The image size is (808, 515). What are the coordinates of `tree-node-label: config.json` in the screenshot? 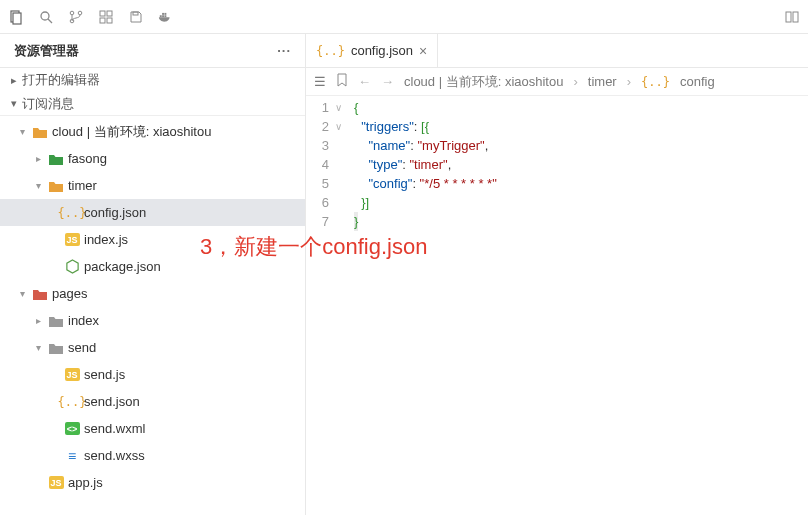 It's located at (115, 212).